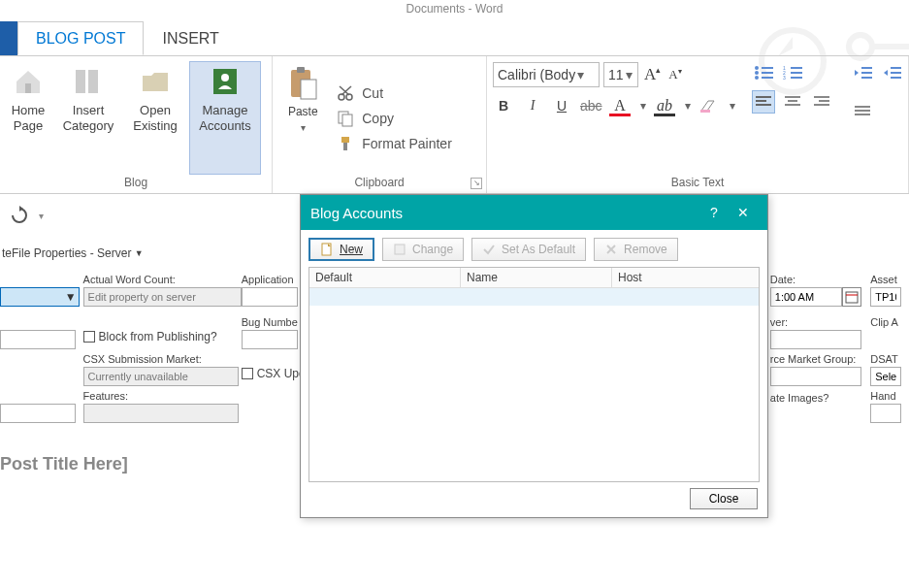  Describe the element at coordinates (534, 297) in the screenshot. I see `list-row` at that location.